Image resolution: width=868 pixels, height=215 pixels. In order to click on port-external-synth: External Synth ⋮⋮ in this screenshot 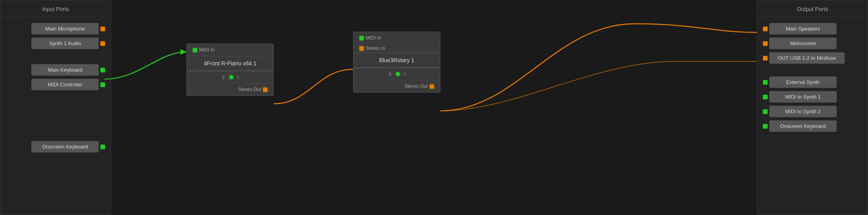, I will do `click(812, 82)`.